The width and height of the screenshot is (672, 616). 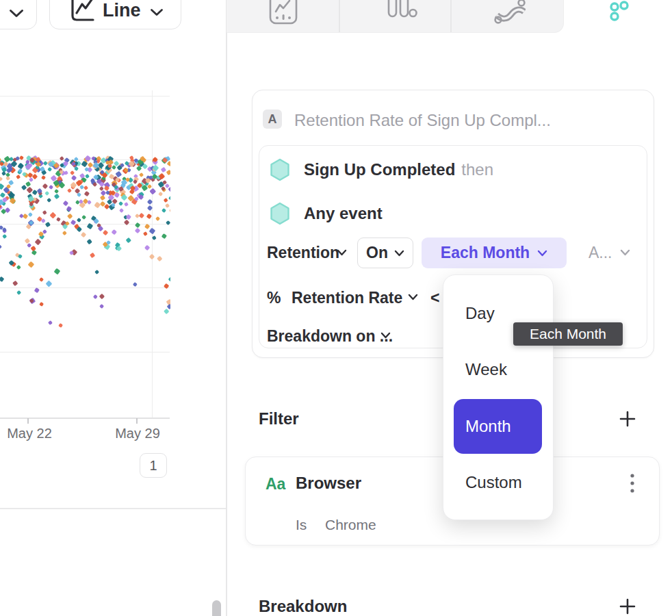 I want to click on event-row-2: Any event, so click(x=344, y=214).